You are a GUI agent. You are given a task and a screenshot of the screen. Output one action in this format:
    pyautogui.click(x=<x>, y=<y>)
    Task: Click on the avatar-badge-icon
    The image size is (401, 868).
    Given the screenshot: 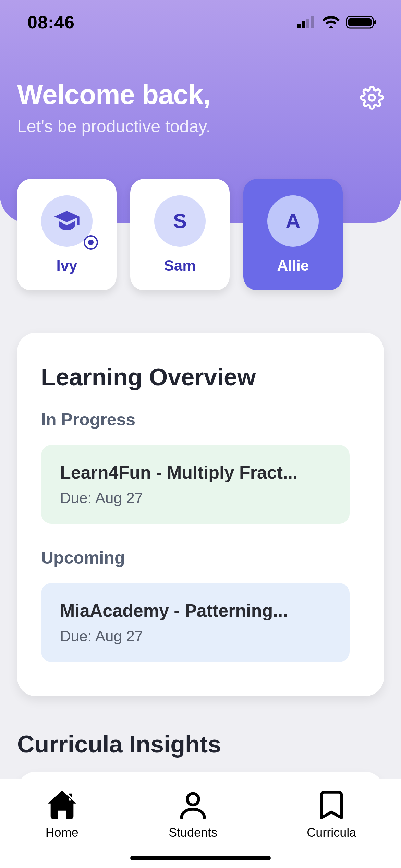 What is the action you would take?
    pyautogui.click(x=91, y=242)
    